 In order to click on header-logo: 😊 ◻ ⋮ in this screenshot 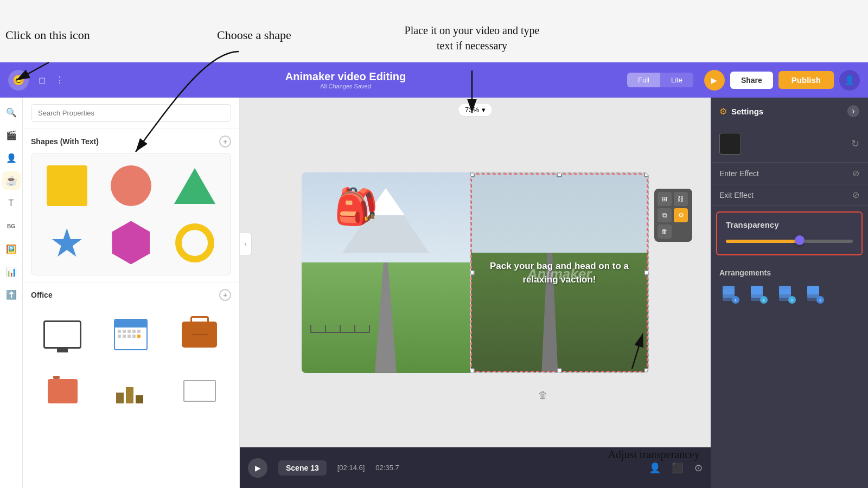, I will do `click(36, 80)`.